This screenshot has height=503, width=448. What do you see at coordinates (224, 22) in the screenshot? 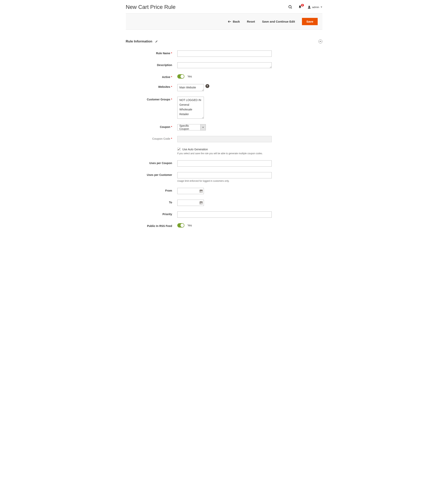
I see `action-bar: Back Reset Save and Continue Edit Save` at bounding box center [224, 22].